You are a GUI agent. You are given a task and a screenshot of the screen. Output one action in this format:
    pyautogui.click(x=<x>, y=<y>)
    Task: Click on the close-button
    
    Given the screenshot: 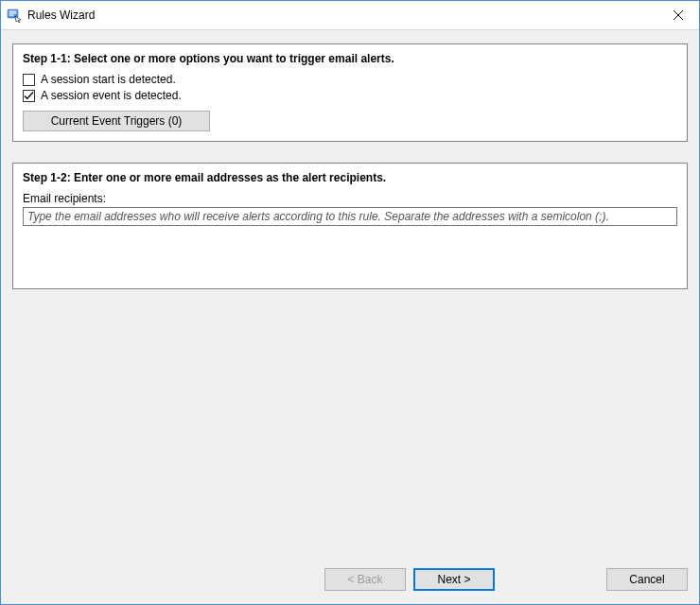 What is the action you would take?
    pyautogui.click(x=677, y=15)
    